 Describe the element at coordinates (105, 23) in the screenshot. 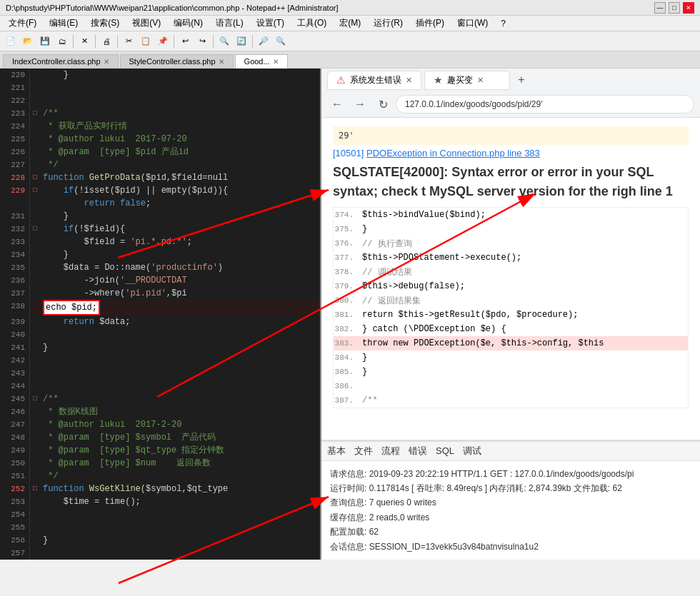

I see `menu-search: 搜索(S)` at that location.